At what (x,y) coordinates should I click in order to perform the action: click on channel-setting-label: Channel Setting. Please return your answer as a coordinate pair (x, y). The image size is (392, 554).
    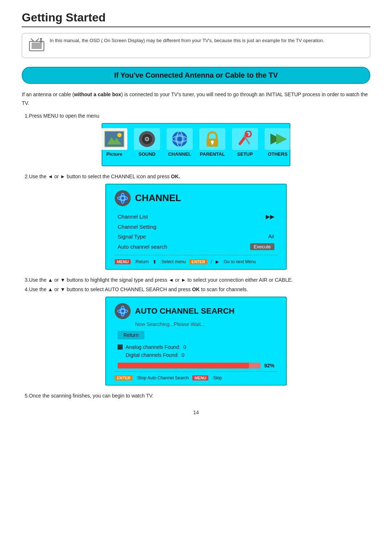
    Looking at the image, I should click on (137, 227).